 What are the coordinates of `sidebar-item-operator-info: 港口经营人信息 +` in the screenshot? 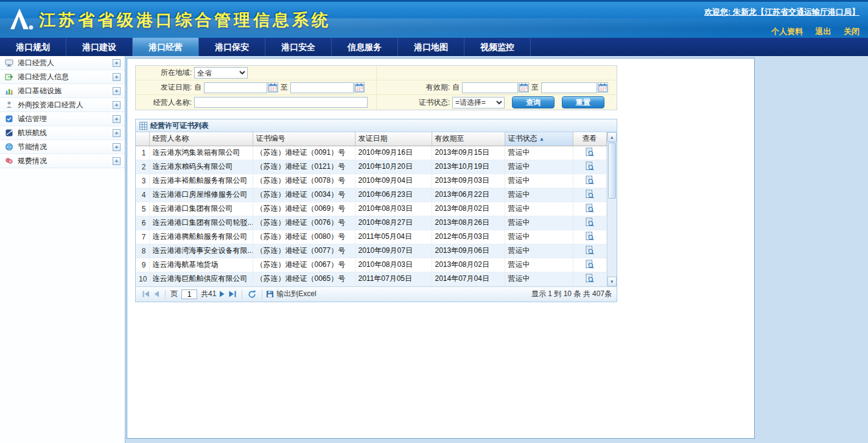 It's located at (62, 77).